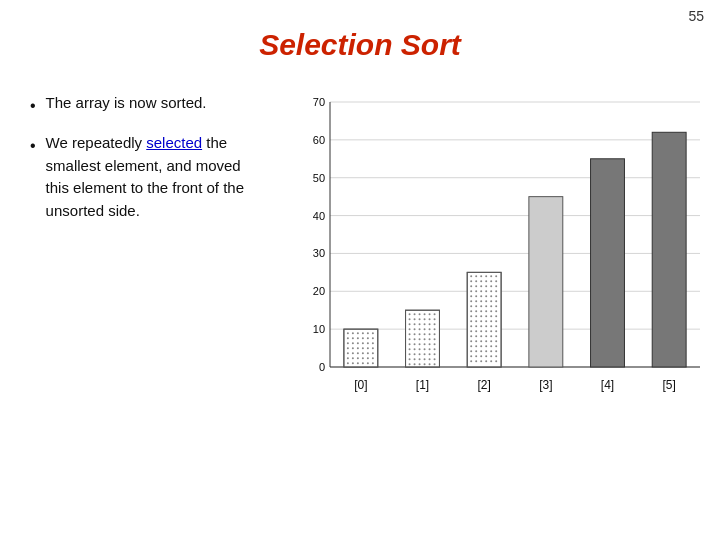 Image resolution: width=720 pixels, height=540 pixels. I want to click on bullet-item-2: • We repeatedly selected the smallest el…, so click(145, 177).